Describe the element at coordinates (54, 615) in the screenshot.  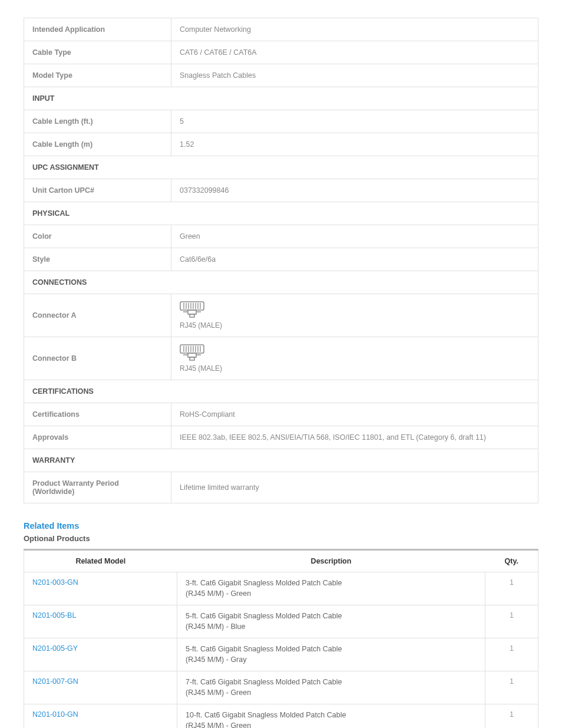
I see `related-model-link: N201-005-BL` at that location.